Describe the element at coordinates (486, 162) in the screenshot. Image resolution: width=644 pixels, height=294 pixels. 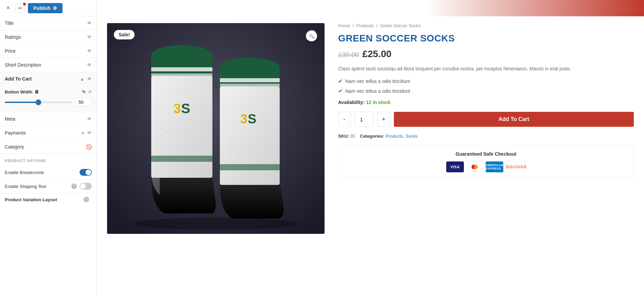
I see `safe-checkout: Guaranteed Safe Checkout VISA AMERICAN E…` at that location.